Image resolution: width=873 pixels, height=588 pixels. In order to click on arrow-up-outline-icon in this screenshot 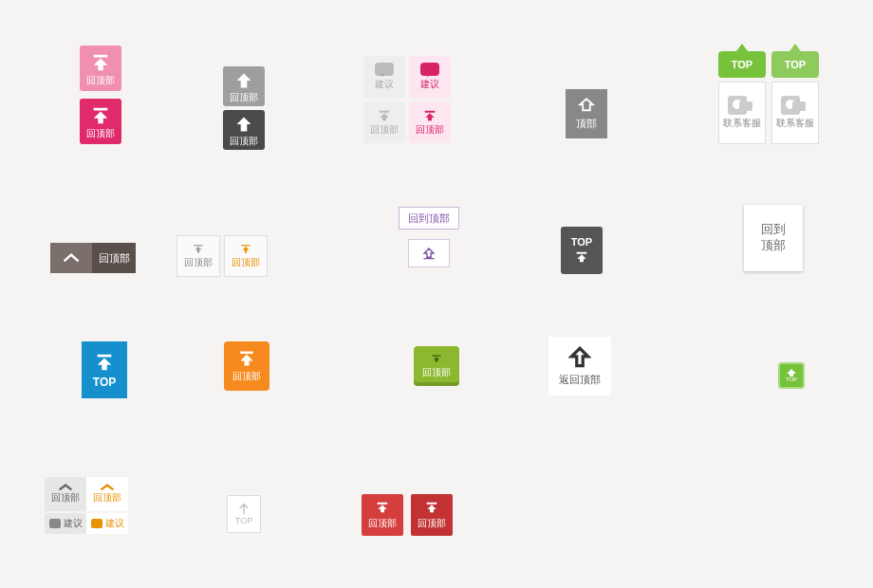, I will do `click(580, 358)`.